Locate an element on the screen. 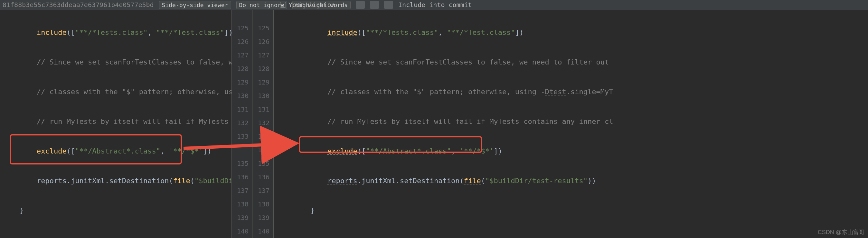 The image size is (868, 238). gutter-row is located at coordinates (253, 16).